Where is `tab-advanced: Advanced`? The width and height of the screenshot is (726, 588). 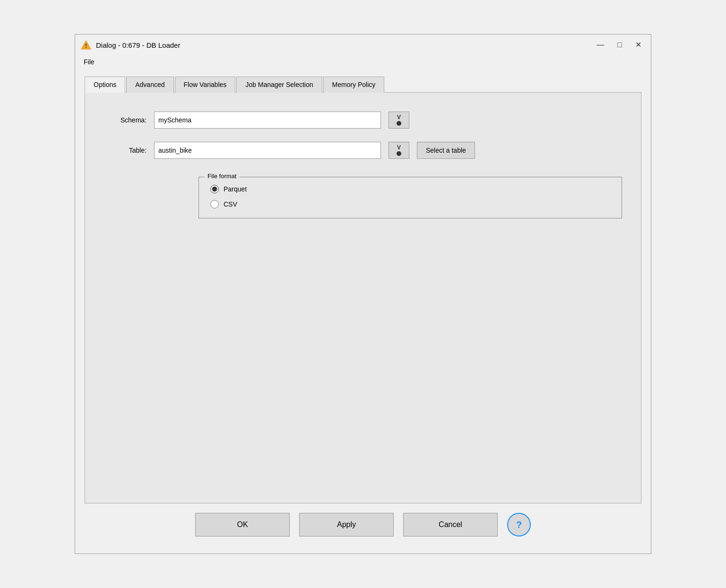
tab-advanced: Advanced is located at coordinates (150, 85).